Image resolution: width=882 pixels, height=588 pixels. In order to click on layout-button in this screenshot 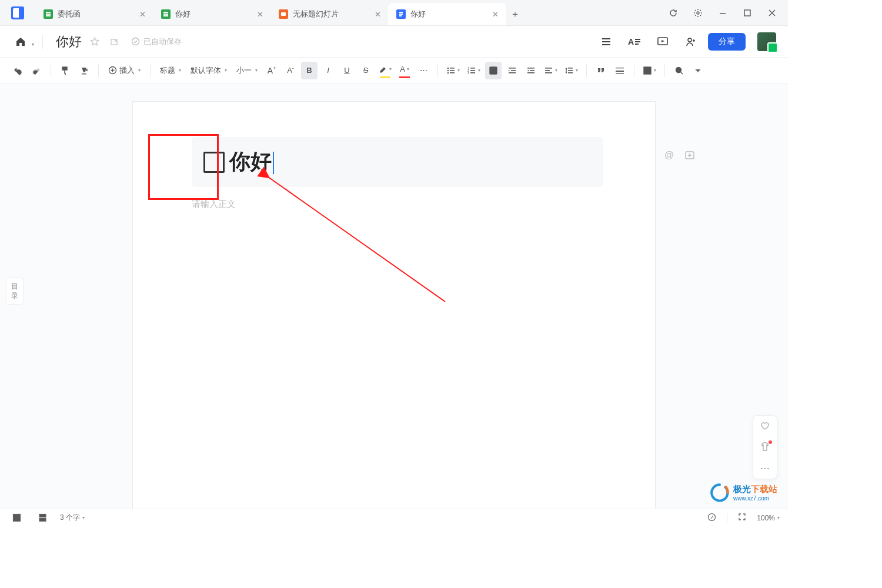, I will do `click(649, 71)`.